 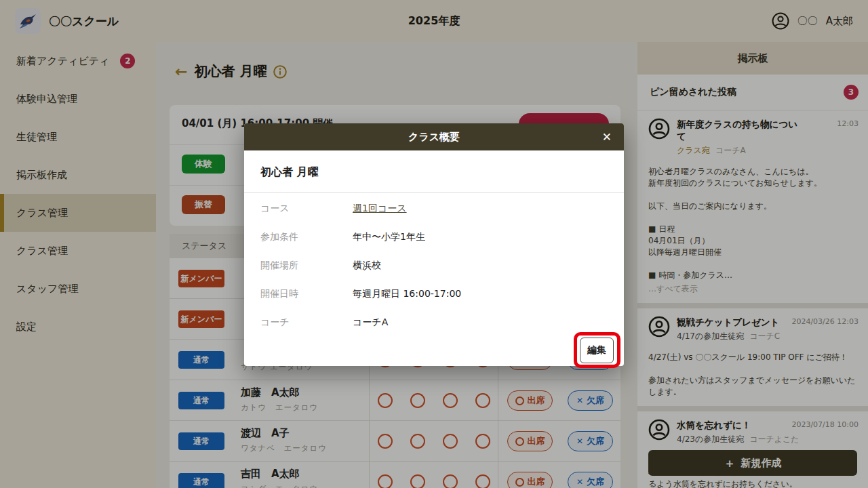 What do you see at coordinates (597, 350) in the screenshot?
I see `edit-button: 編集` at bounding box center [597, 350].